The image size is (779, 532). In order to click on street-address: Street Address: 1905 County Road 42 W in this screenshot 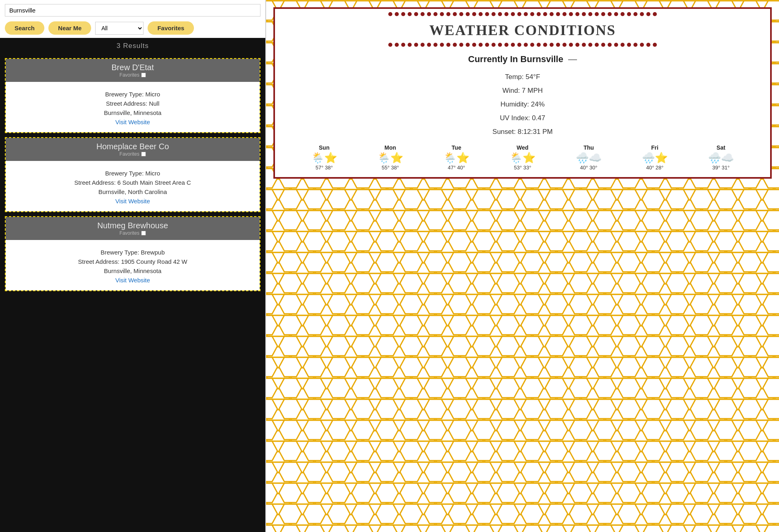, I will do `click(133, 261)`.